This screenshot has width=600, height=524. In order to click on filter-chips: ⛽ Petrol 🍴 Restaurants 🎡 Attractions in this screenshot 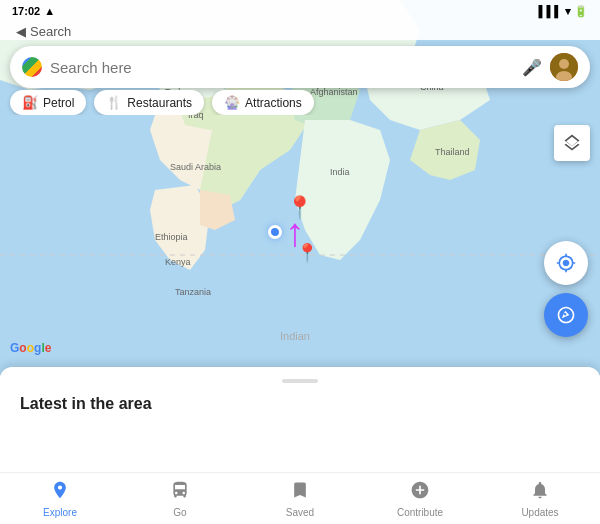, I will do `click(300, 102)`.